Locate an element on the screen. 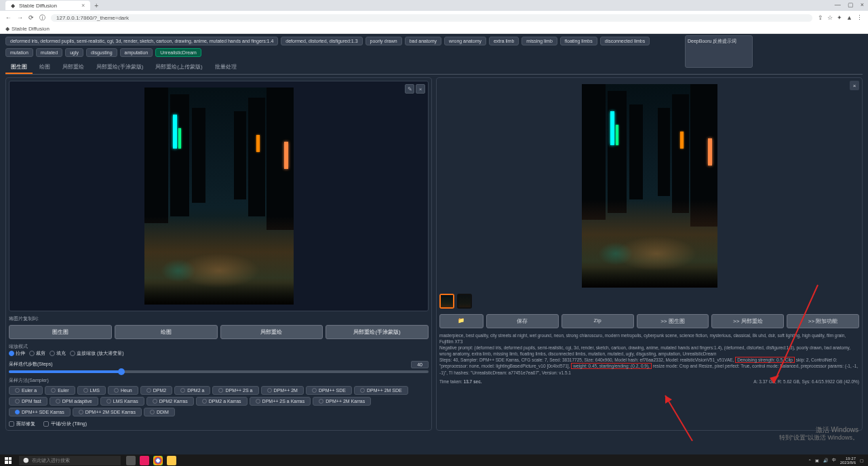 The height and width of the screenshot is (466, 868). window-minimize-icon: — is located at coordinates (838, 5).